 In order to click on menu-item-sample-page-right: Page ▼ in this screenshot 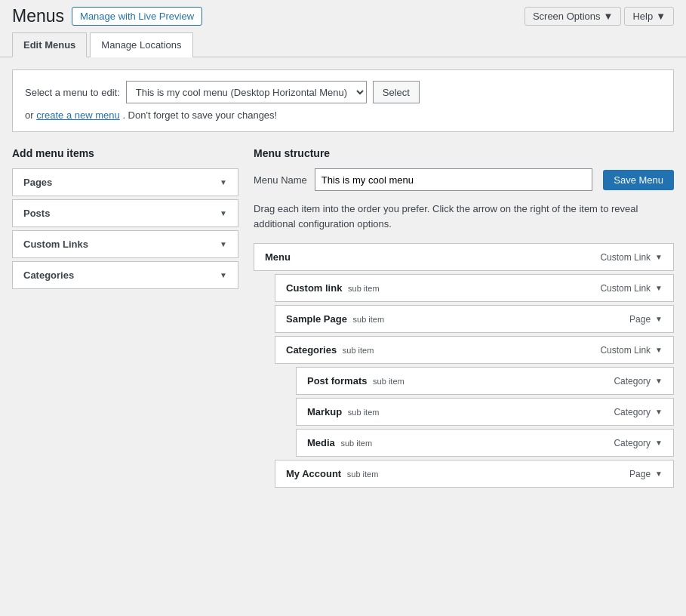, I will do `click(646, 319)`.